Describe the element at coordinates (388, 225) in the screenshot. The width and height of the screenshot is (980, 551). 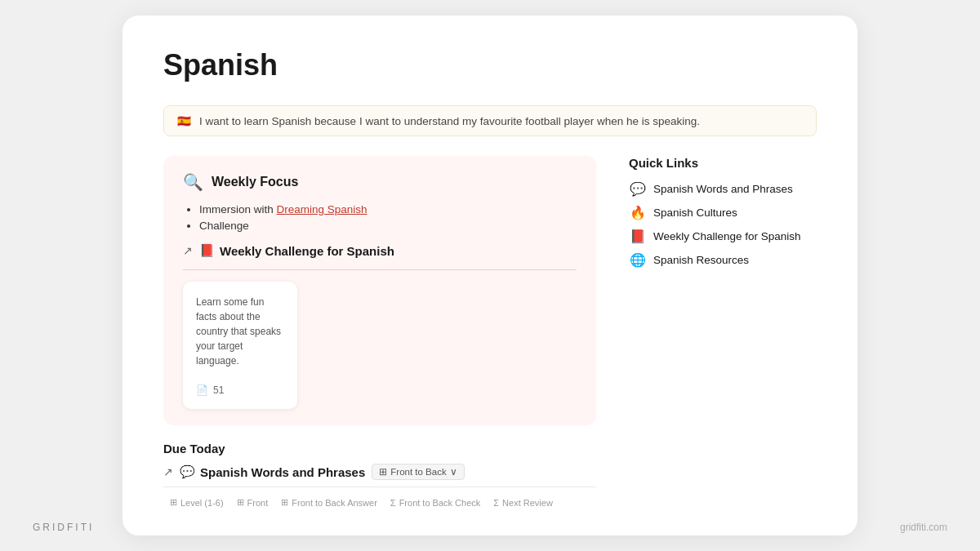
I see `list-item-challenge: Challenge` at that location.